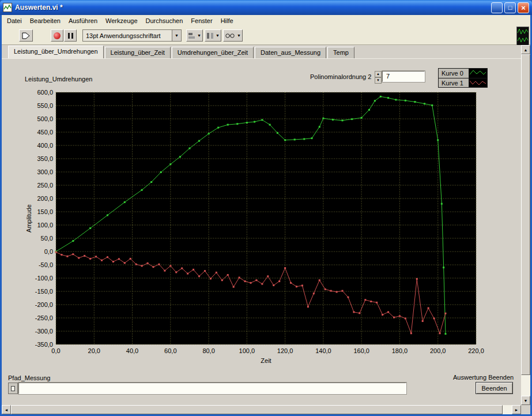  I want to click on svg-text: 40,0, so click(133, 351).